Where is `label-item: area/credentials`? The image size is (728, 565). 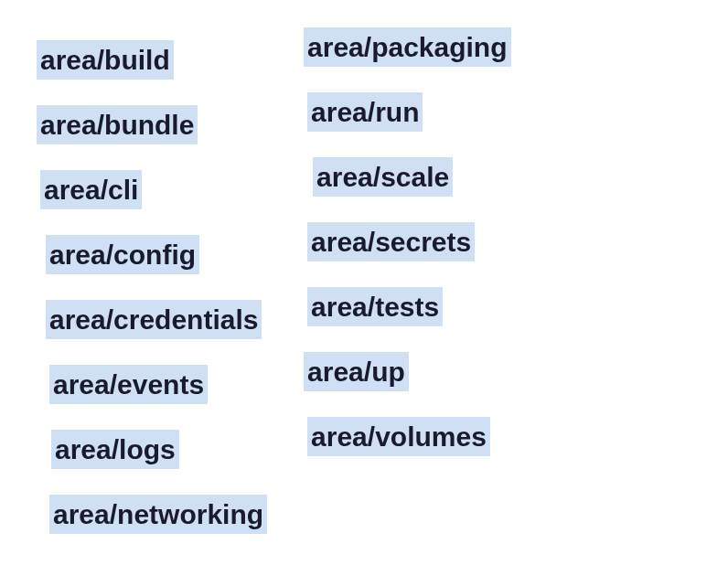
label-item: area/credentials is located at coordinates (156, 320).